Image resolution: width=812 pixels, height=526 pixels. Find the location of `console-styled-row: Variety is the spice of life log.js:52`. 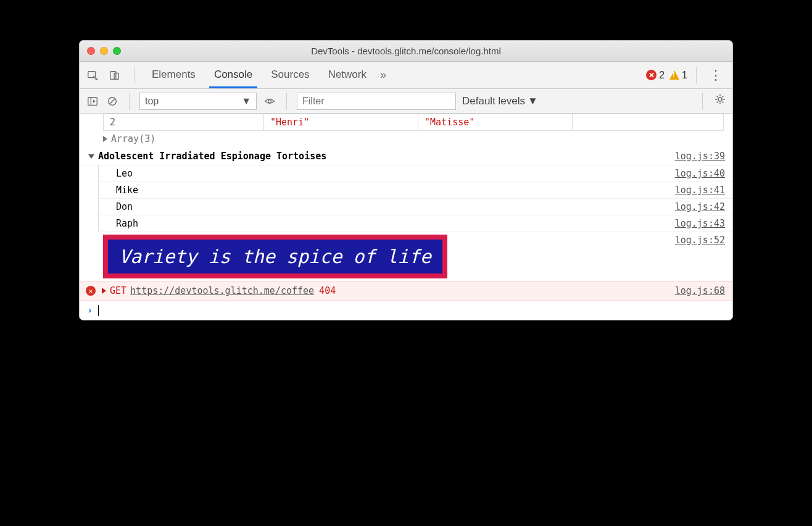

console-styled-row: Variety is the spice of life log.js:52 is located at coordinates (406, 257).